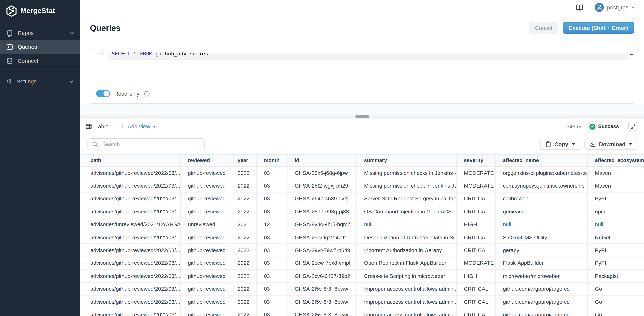 Image resolution: width=644 pixels, height=316 pixels. Describe the element at coordinates (580, 7) in the screenshot. I see `docs-open-book-icon` at that location.